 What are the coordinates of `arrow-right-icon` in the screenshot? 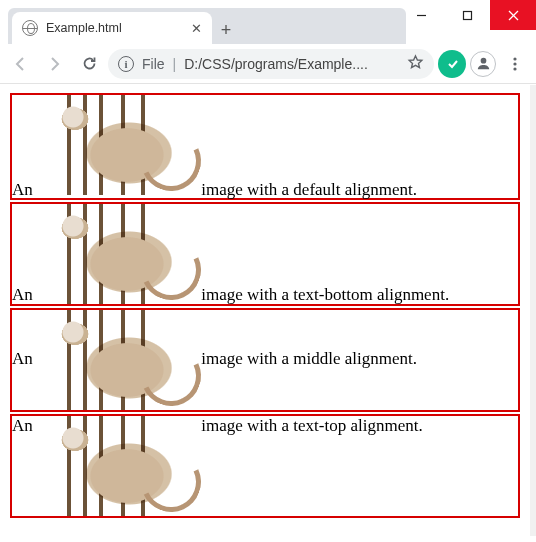 It's located at (55, 64).